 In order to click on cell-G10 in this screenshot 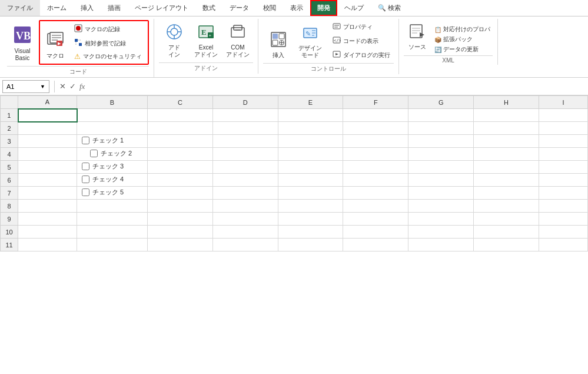, I will do `click(441, 232)`.